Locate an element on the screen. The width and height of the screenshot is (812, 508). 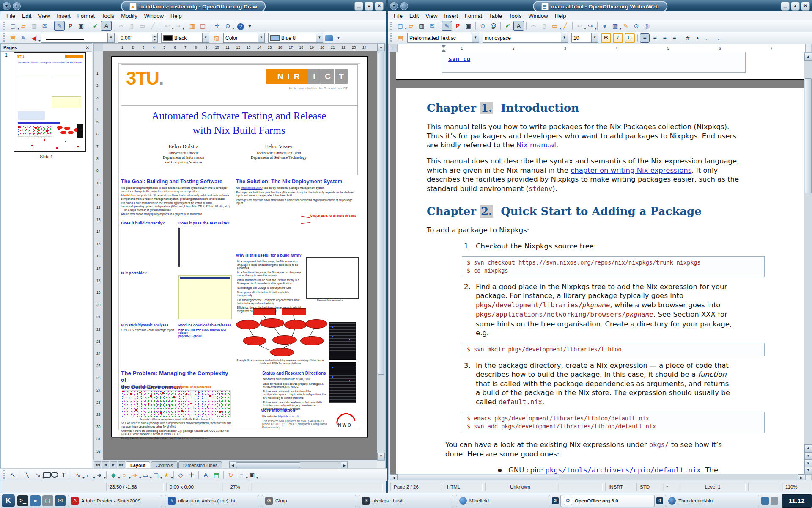
callouts-icon: ▢▼ is located at coordinates (156, 475).